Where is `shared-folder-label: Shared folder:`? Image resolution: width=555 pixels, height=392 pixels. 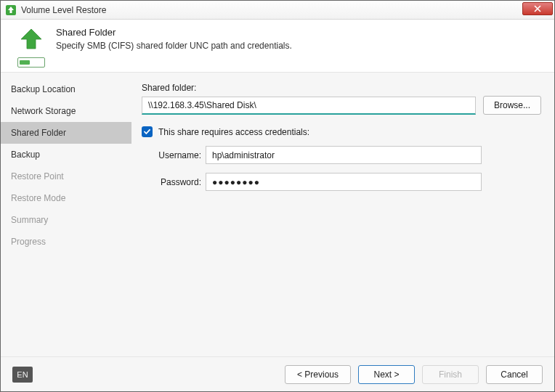 shared-folder-label: Shared folder: is located at coordinates (341, 88).